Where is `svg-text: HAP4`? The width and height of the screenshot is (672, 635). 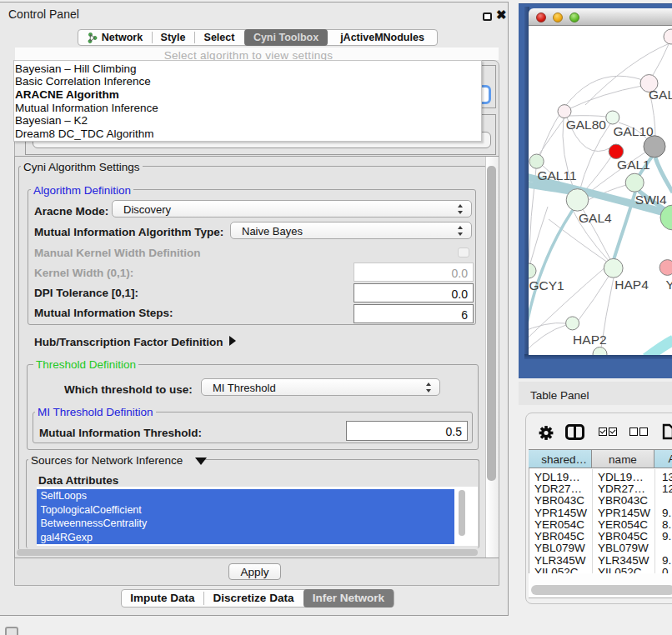 svg-text: HAP4 is located at coordinates (632, 285).